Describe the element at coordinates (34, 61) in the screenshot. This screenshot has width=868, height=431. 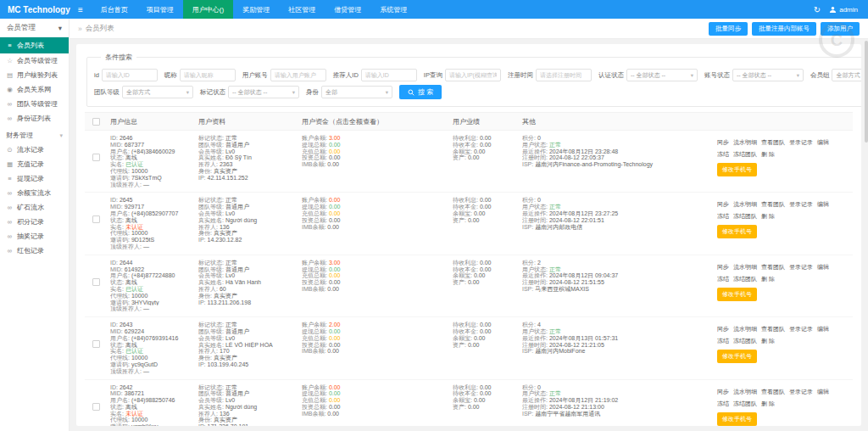
I see `sidebar-item-1: ☆会员等级管理` at that location.